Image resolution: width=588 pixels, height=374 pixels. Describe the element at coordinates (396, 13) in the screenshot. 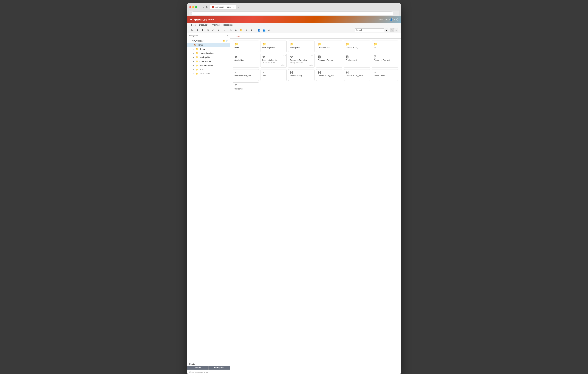

I see `bookmark-star-icon: ☆` at that location.